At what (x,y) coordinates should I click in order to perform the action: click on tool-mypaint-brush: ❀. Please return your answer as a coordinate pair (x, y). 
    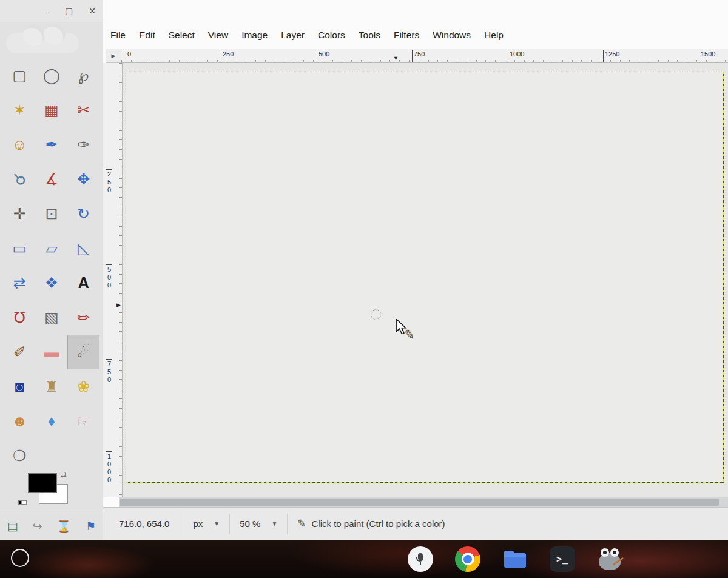
    Looking at the image, I should click on (84, 387).